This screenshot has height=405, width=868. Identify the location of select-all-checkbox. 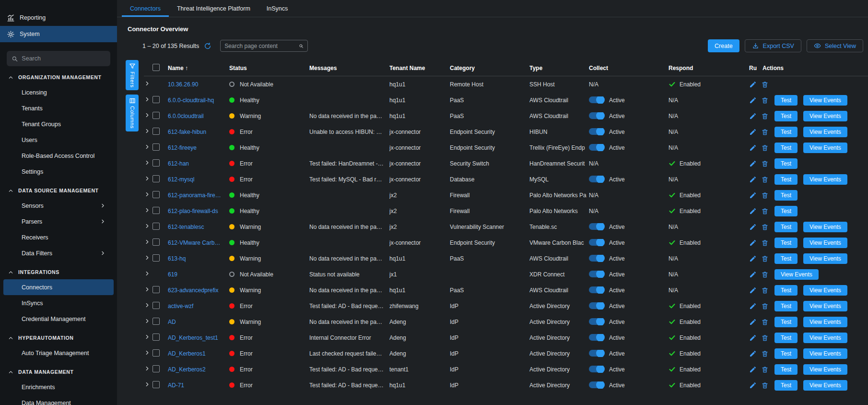
(156, 67).